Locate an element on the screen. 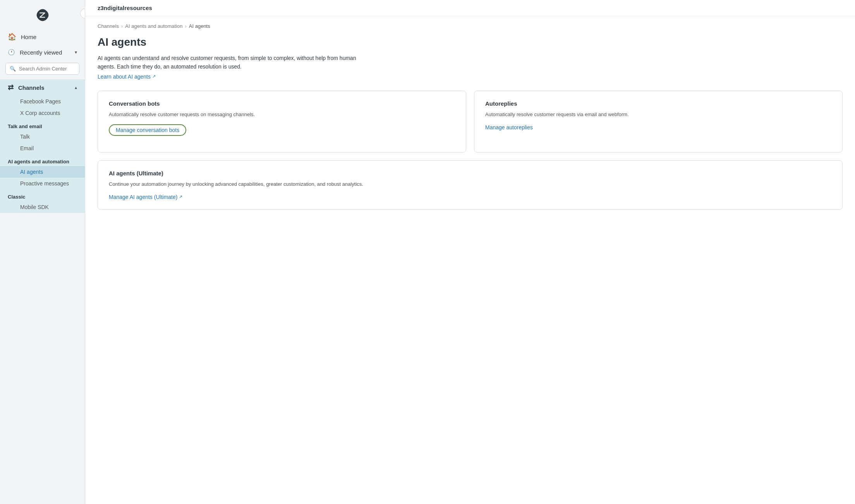 This screenshot has height=504, width=855. page-title: AI agents is located at coordinates (470, 42).